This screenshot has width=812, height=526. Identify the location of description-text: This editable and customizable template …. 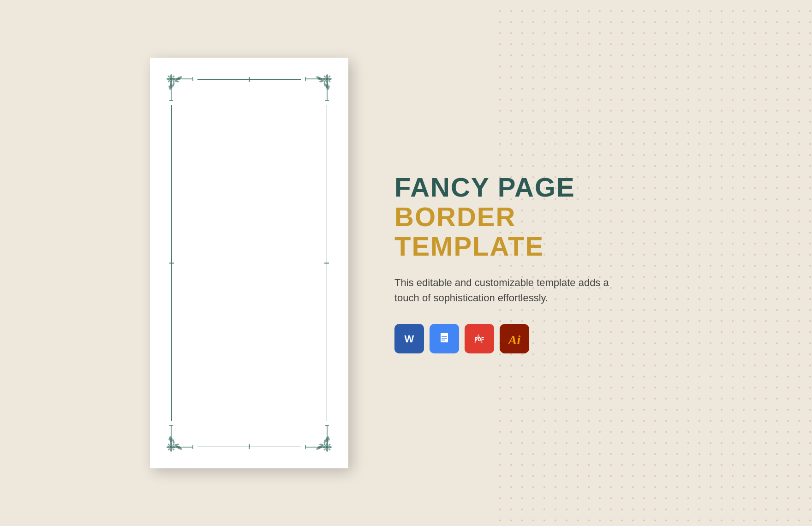
(505, 290).